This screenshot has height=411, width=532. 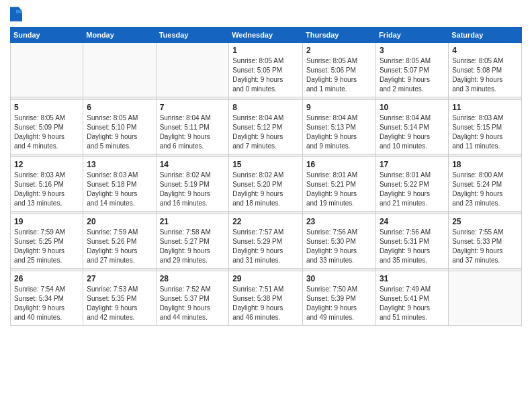 I want to click on day-info: Sunrise: 7:55 AM Sunset: 5:33 PM Dayligh…, so click(x=485, y=246).